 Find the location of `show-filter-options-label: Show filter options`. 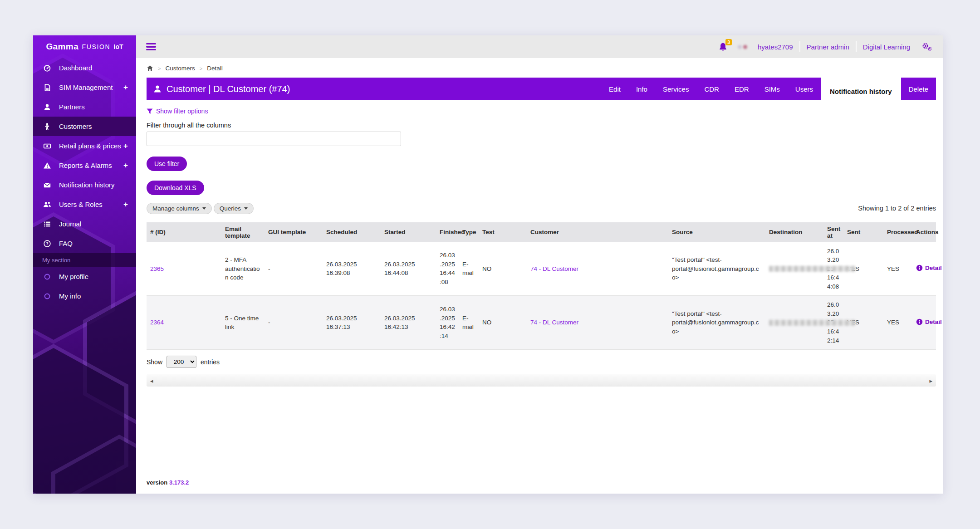

show-filter-options-label: Show filter options is located at coordinates (182, 111).